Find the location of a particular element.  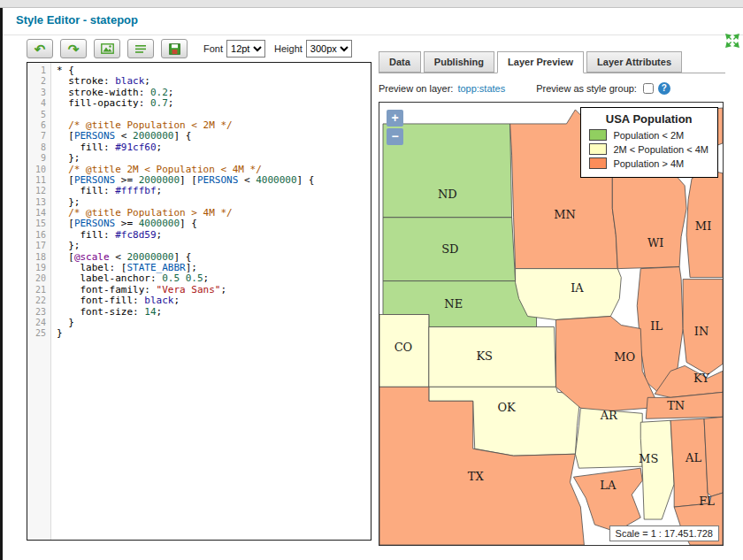

line-number: 21 is located at coordinates (39, 290).